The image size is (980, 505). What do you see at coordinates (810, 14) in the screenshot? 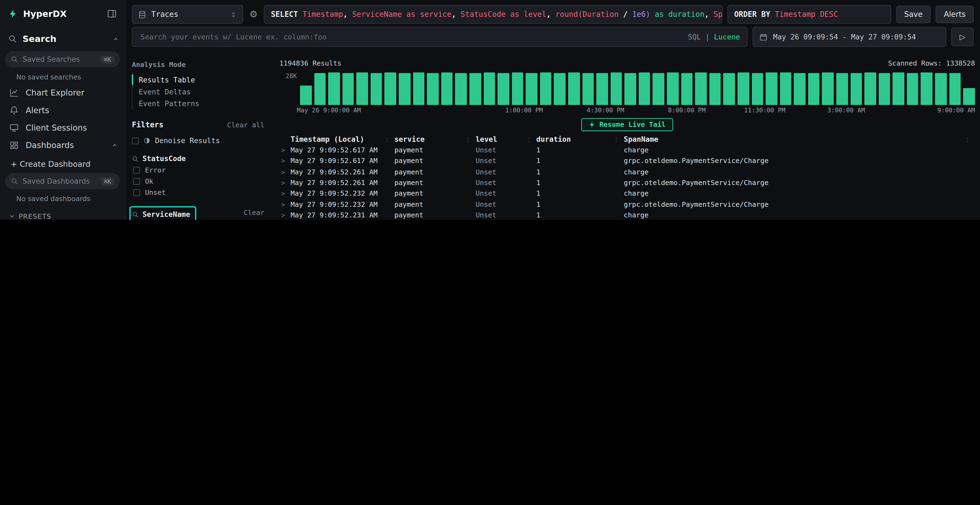
I see `orderby-input: ORDER BY Timestamp DESC` at bounding box center [810, 14].